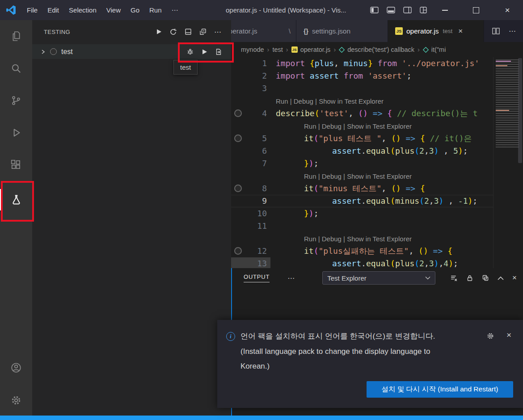  Describe the element at coordinates (262, 10) in the screenshot. I see `title-bar: File Edit Selection View Go Run ⋯ operat…` at that location.